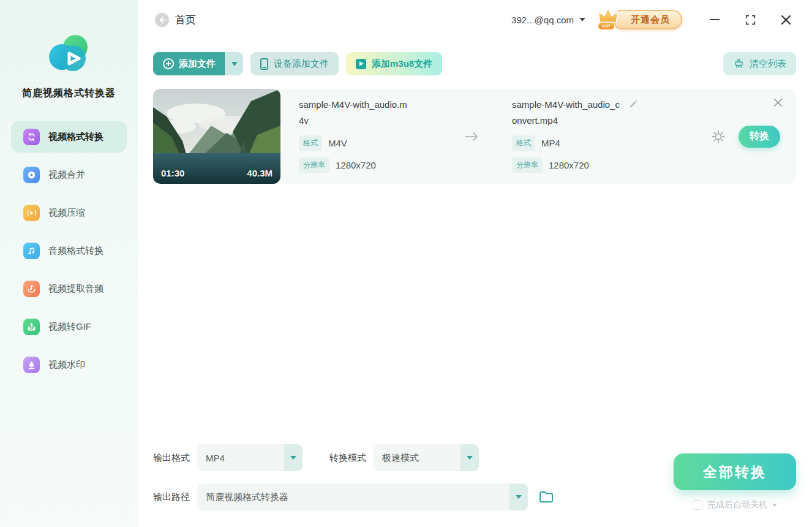 This screenshot has height=527, width=812. Describe the element at coordinates (652, 20) in the screenshot. I see `topbar-right: 392...@qq.com` at that location.